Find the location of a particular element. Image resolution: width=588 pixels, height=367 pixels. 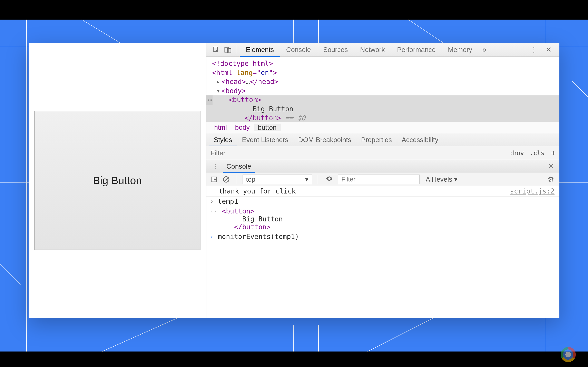

cls-toggle: .cls is located at coordinates (537, 153).